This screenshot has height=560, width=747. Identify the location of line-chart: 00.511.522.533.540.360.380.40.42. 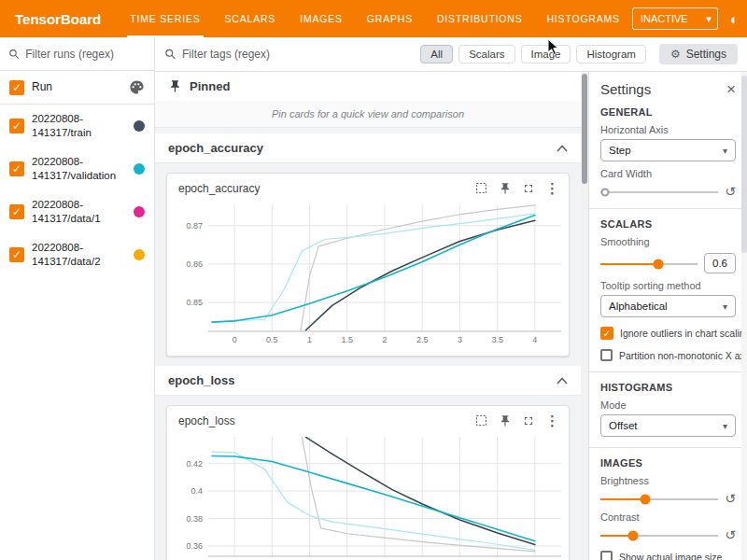
(371, 496).